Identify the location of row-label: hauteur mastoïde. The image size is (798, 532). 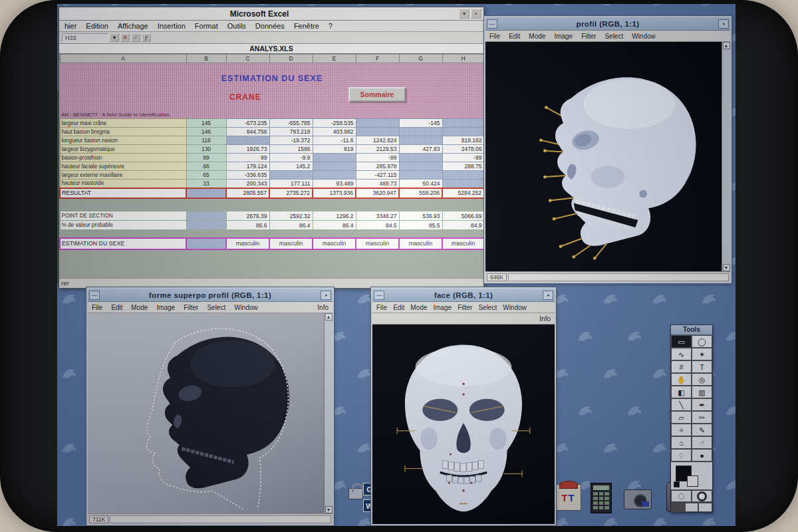
(123, 184).